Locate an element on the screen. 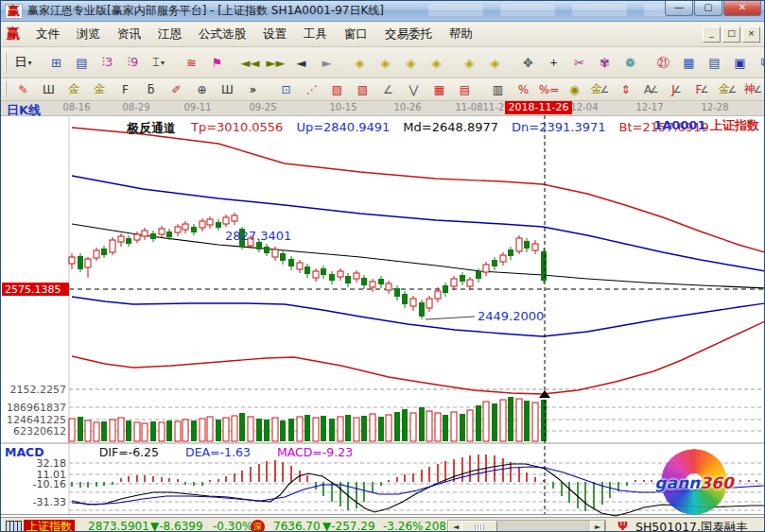  scrollbar-thumb is located at coordinates (479, 526).